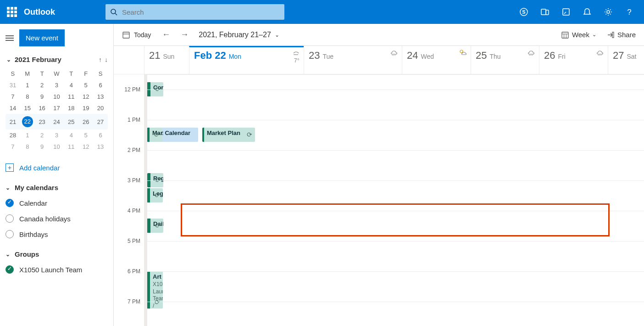 This screenshot has height=326, width=644. What do you see at coordinates (246, 60) in the screenshot?
I see `day-header: Feb 22Mon7°` at bounding box center [246, 60].